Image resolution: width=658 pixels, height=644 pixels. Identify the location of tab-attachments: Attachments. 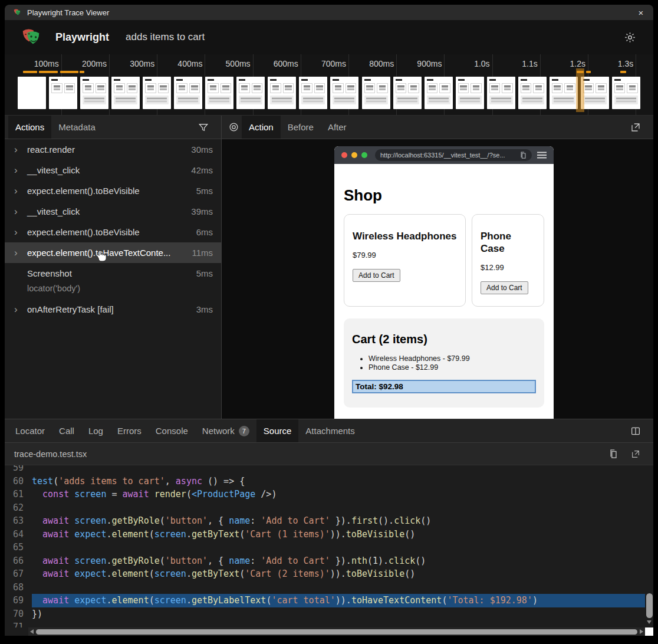
(330, 431).